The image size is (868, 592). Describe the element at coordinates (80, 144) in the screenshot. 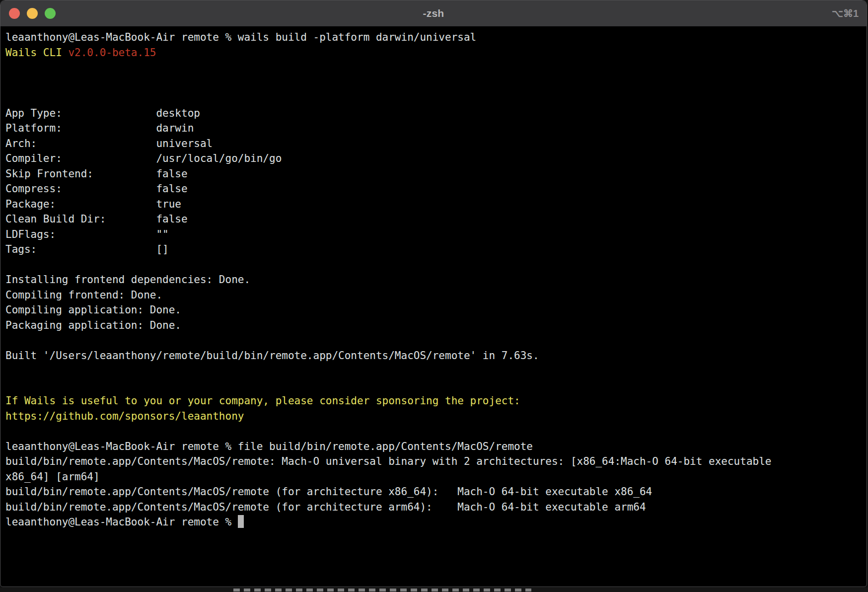

I see `setting-label: Arch:` at that location.